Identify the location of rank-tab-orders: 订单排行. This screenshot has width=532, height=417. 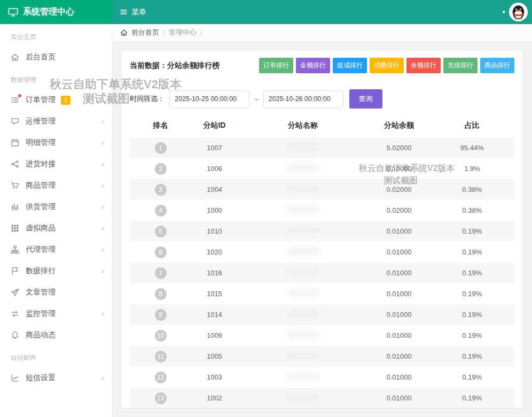
(276, 65).